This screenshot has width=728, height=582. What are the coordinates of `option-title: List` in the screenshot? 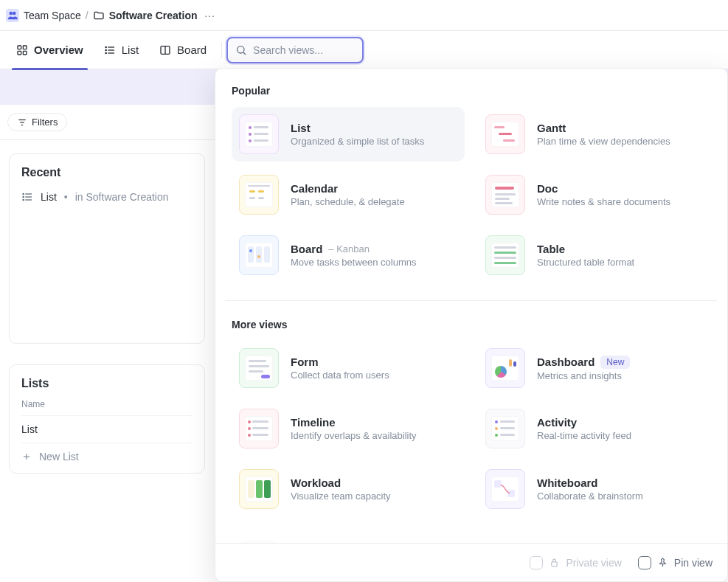 It's located at (301, 128).